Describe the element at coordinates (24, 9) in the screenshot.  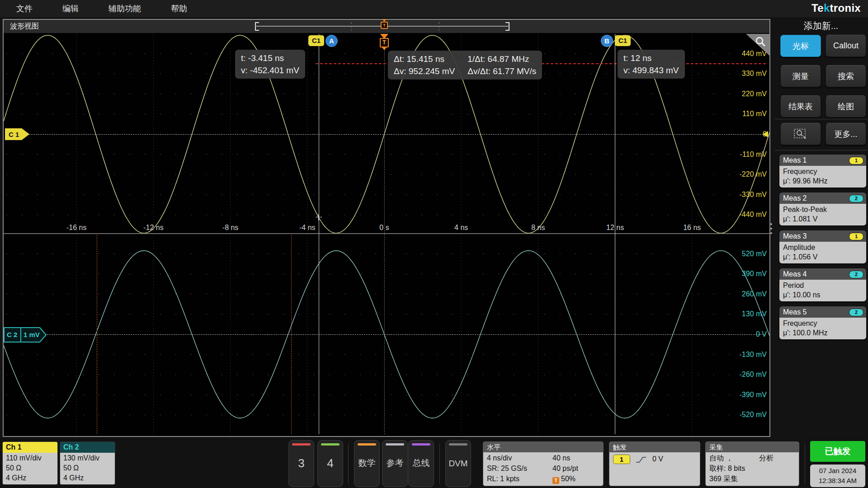
I see `menu-item-file: 文件` at that location.